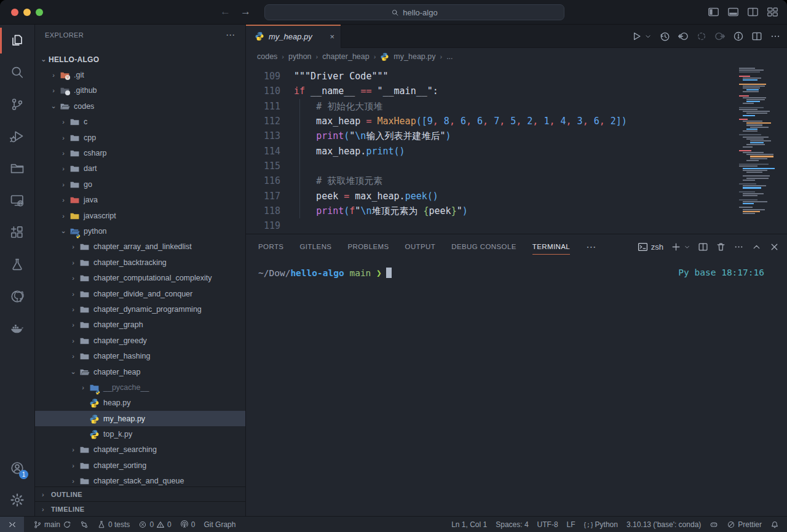  I want to click on tree-item-c: ›c, so click(140, 122).